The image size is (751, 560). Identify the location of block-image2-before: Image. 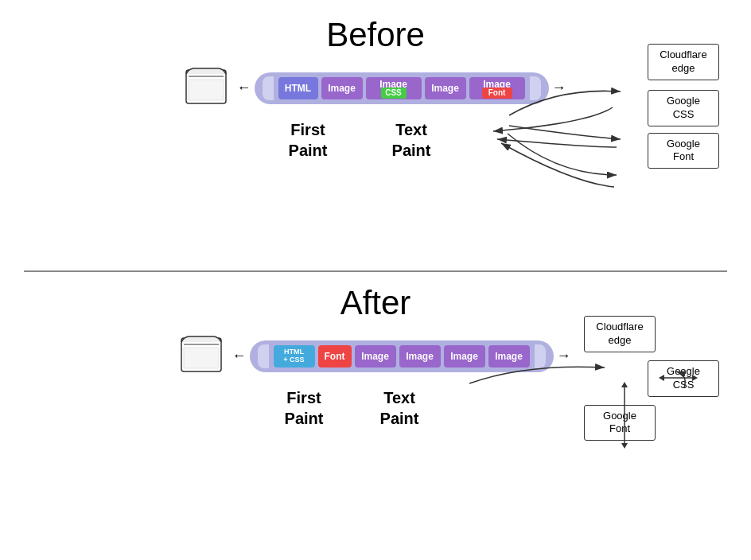
(446, 88).